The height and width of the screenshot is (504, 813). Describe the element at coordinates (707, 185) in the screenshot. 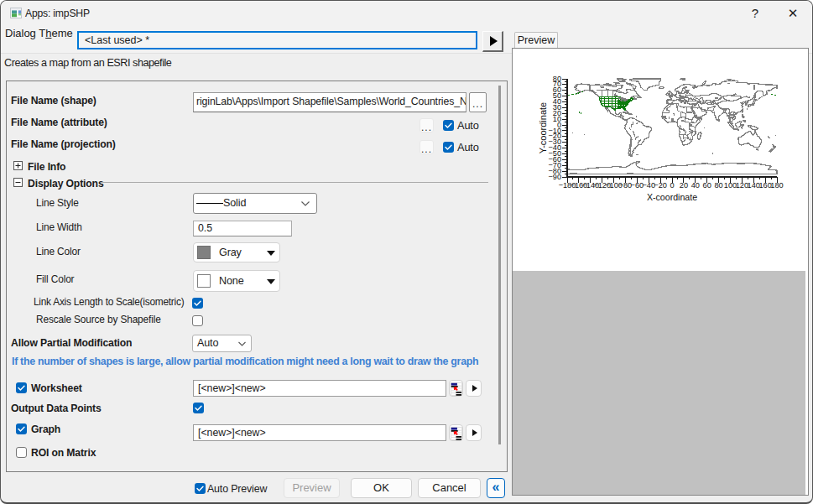

I see `svg-text: 60` at that location.